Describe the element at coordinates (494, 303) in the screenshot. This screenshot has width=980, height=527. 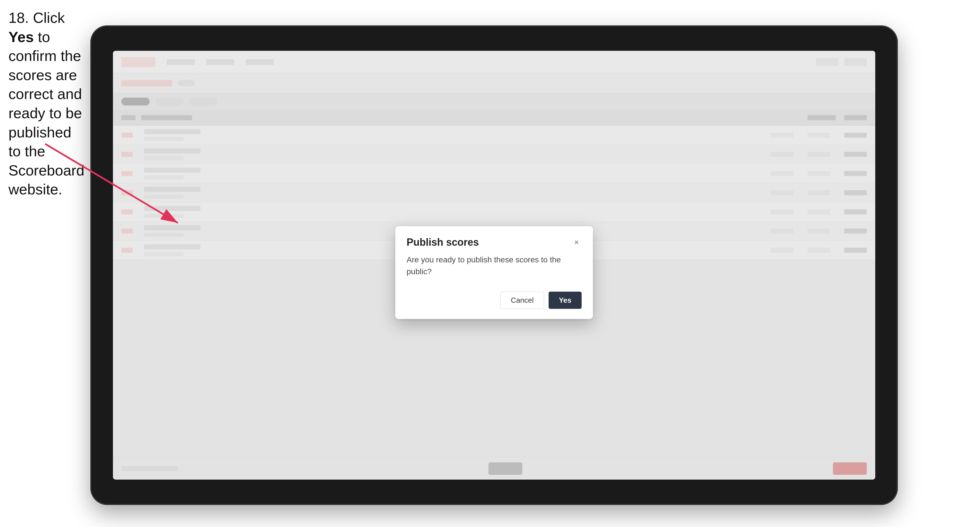
I see `modal-footer: Cancel Yes` at that location.